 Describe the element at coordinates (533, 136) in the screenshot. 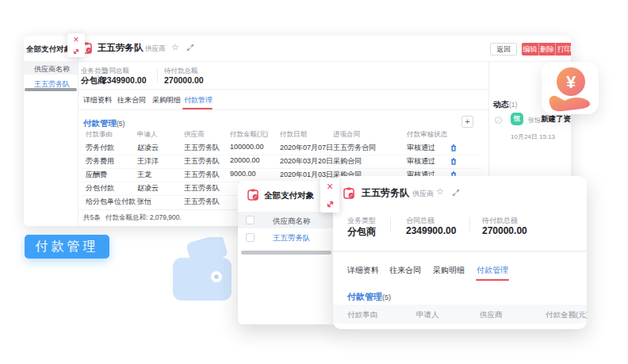

I see `activity-time: 10月24日 15:13` at that location.